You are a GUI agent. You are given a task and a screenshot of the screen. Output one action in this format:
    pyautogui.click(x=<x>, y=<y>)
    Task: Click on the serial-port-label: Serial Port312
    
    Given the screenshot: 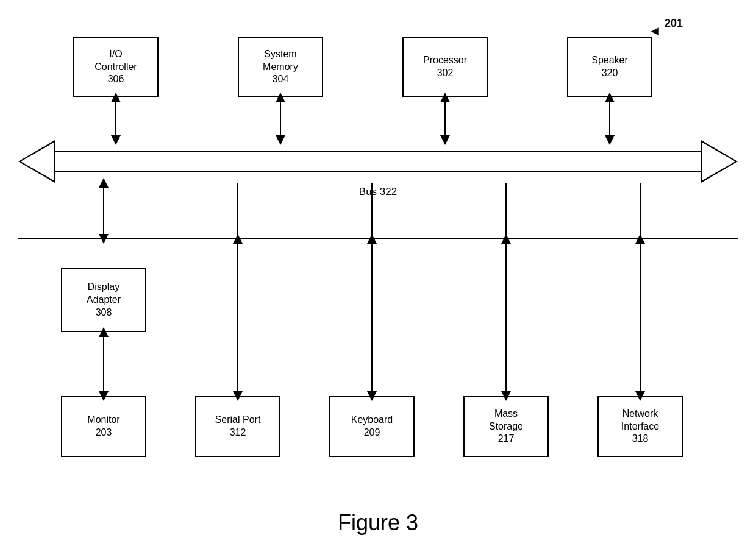 What is the action you would take?
    pyautogui.click(x=238, y=427)
    